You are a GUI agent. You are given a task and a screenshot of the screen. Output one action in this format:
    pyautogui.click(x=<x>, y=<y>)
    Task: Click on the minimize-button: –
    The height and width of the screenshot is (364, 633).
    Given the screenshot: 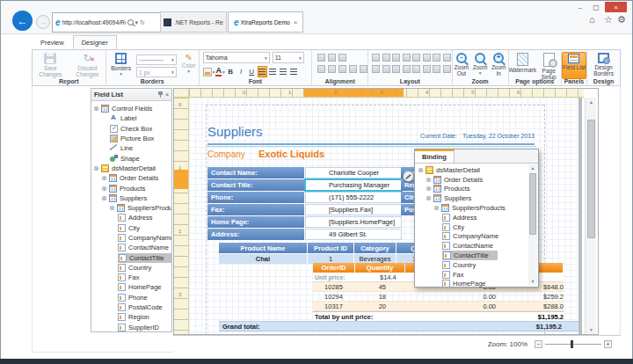 What is the action you would take?
    pyautogui.click(x=580, y=7)
    